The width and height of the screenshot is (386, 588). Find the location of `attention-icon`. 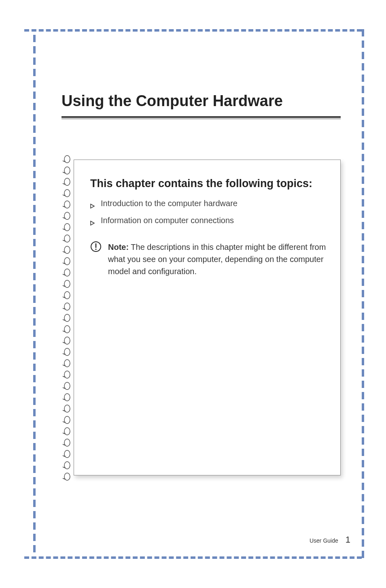

attention-icon is located at coordinates (96, 259).